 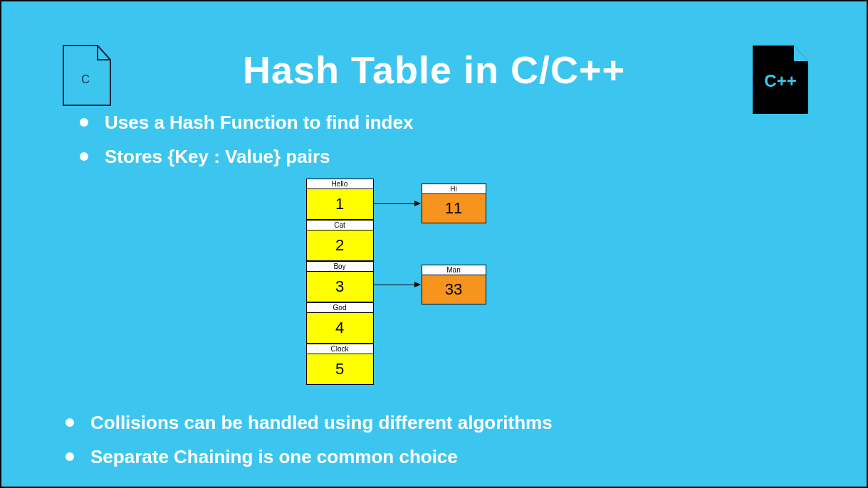 I want to click on c-file-label: C, so click(x=85, y=80).